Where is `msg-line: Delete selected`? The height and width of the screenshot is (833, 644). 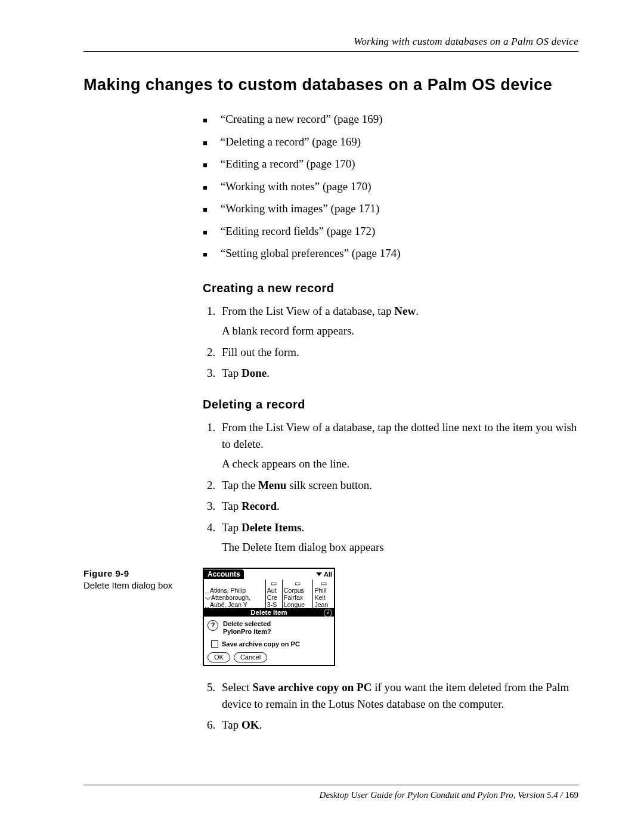
msg-line: Delete selected is located at coordinates (247, 624).